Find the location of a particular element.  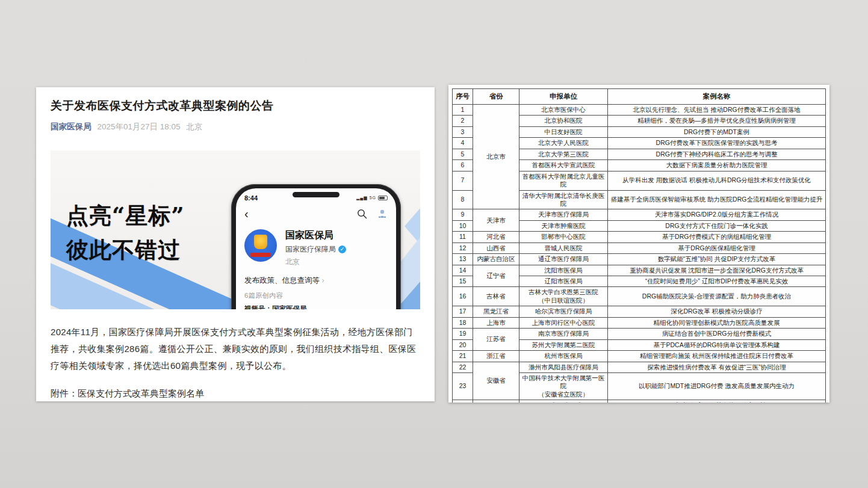

no-cell: 9 is located at coordinates (463, 215).